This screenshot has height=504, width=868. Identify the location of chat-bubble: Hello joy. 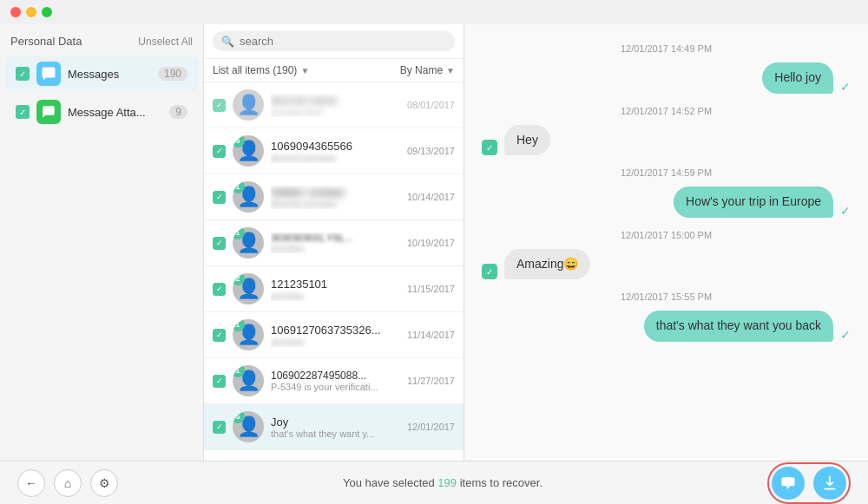
(798, 78).